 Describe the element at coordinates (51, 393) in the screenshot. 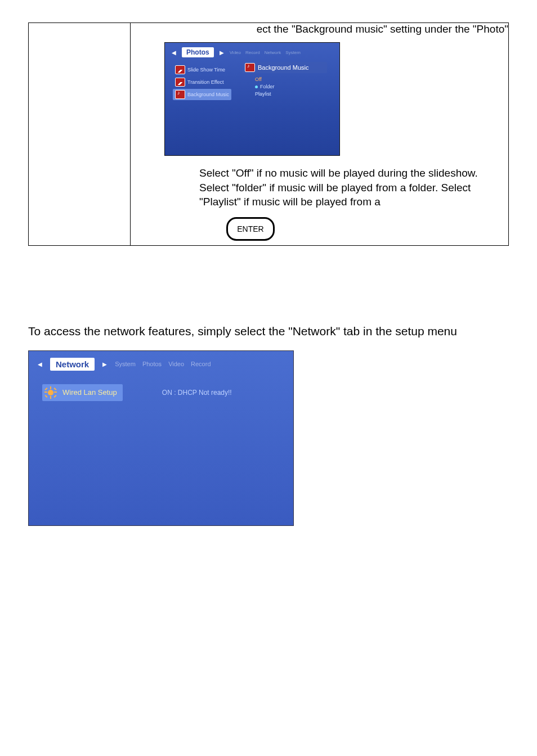

I see `sun-icon` at that location.